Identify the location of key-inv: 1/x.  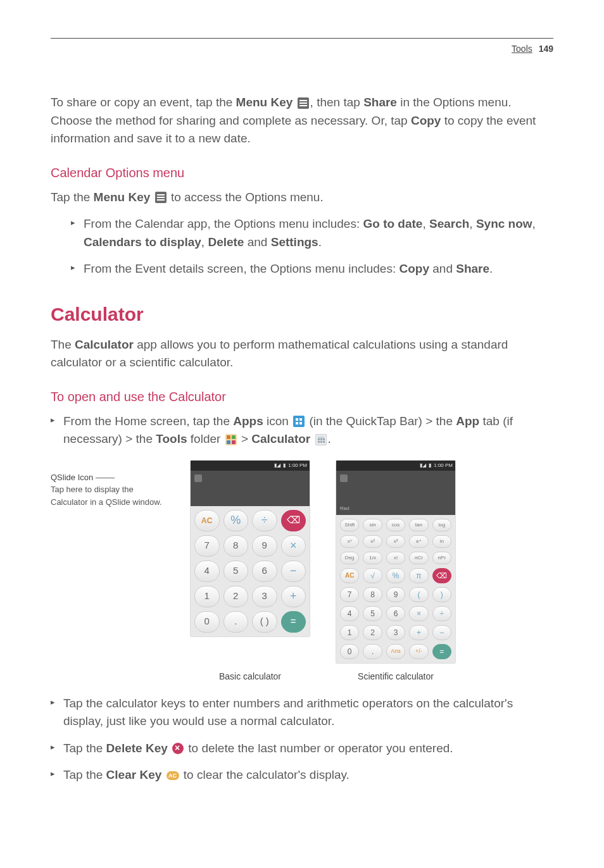
(372, 558).